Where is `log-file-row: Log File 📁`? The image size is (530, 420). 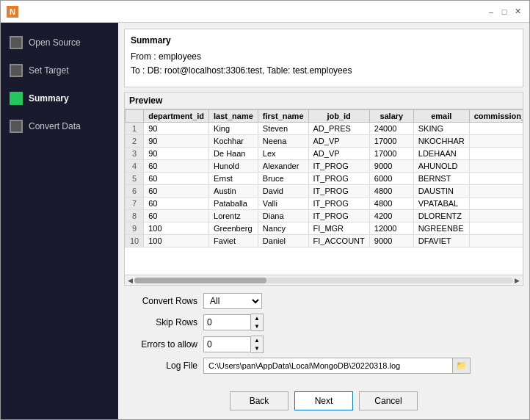
log-file-row: Log File 📁 is located at coordinates (324, 366).